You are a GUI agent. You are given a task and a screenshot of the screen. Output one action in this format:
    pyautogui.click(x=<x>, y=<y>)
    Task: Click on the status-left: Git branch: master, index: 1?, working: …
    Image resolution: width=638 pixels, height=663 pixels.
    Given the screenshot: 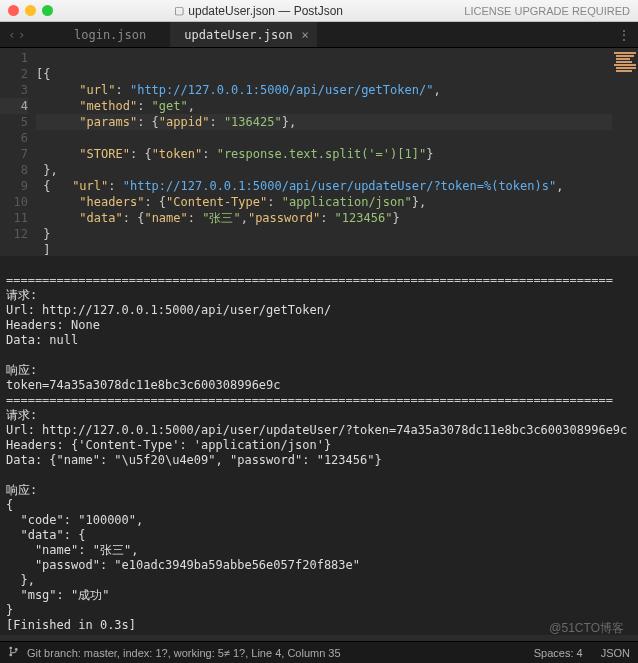 What is the action you would take?
    pyautogui.click(x=184, y=653)
    